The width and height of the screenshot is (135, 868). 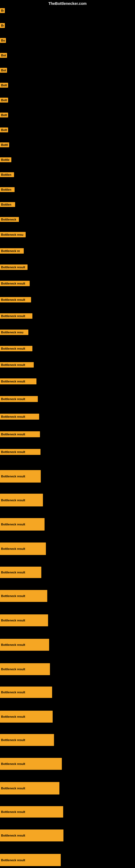 What do you see at coordinates (4, 130) in the screenshot?
I see `bar-label-8: Bott` at bounding box center [4, 130].